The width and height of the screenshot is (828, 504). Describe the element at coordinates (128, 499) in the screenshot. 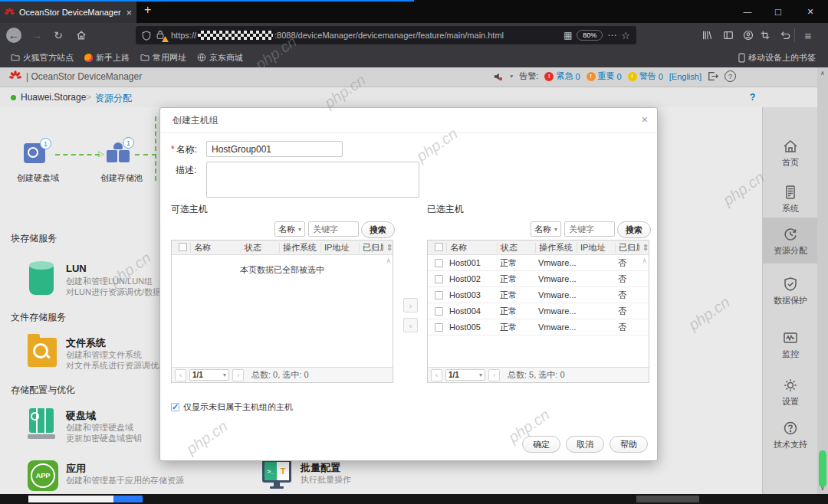

I see `hscrollbar-thumb` at that location.